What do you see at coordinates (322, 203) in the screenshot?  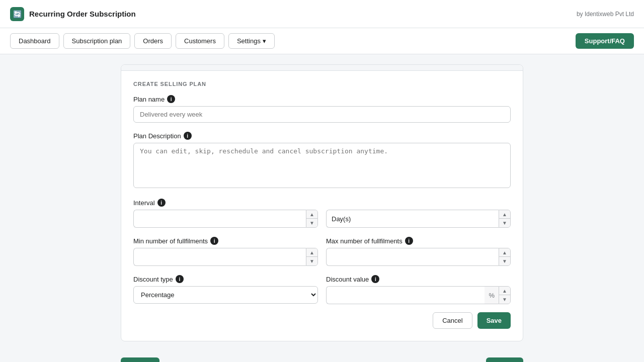 I see `interval-label-row: Interval i` at bounding box center [322, 203].